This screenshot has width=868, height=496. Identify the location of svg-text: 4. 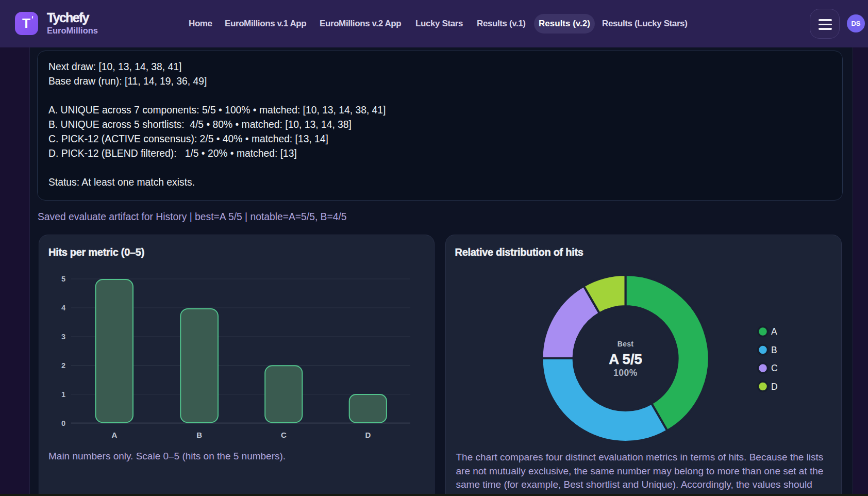
(63, 308).